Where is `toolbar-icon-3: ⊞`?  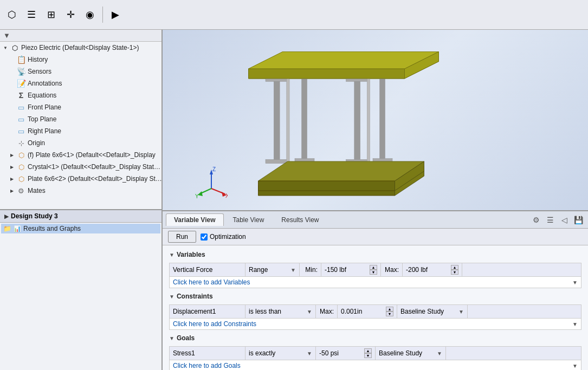
toolbar-icon-3: ⊞ is located at coordinates (51, 15).